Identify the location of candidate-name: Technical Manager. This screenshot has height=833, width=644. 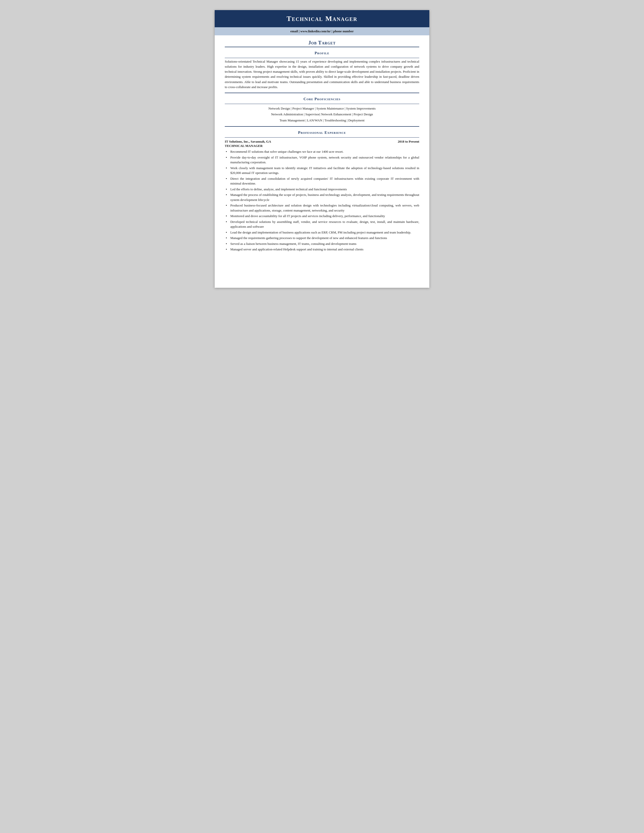
(322, 19).